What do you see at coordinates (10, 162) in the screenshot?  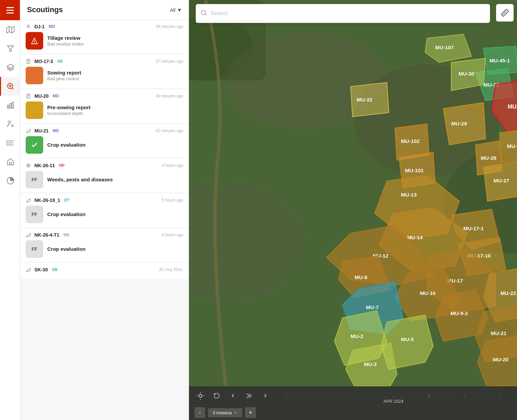 I see `farm-icon` at bounding box center [10, 162].